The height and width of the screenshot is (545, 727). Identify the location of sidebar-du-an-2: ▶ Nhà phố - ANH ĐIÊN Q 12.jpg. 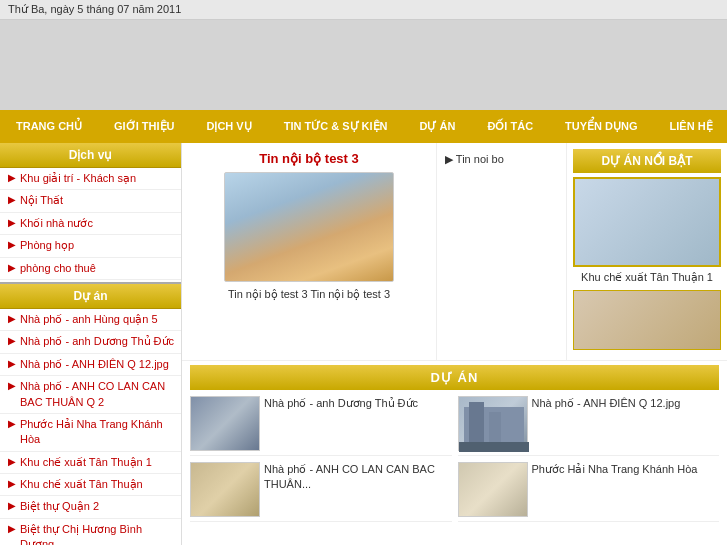
(90, 365).